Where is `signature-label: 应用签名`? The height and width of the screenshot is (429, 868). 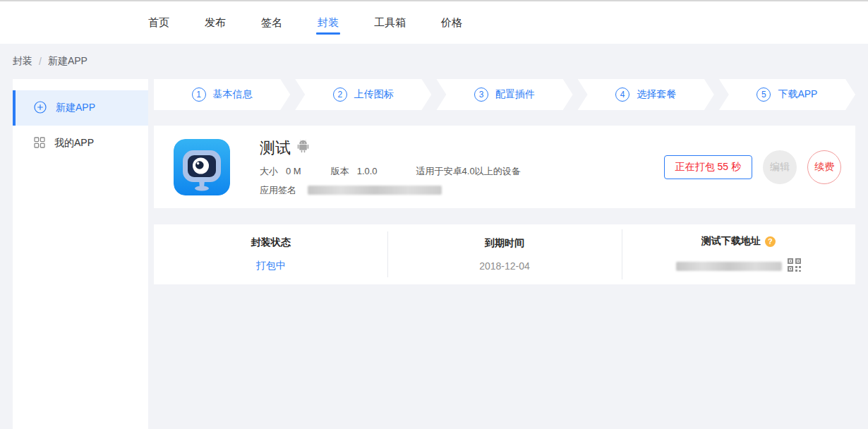 signature-label: 应用签名 is located at coordinates (278, 191).